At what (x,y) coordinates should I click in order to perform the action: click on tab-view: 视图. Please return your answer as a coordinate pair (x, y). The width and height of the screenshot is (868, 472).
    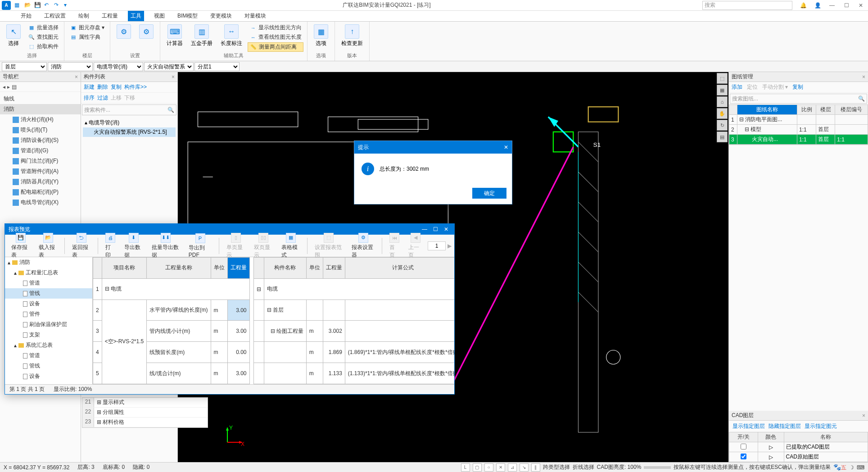
    Looking at the image, I should click on (159, 16).